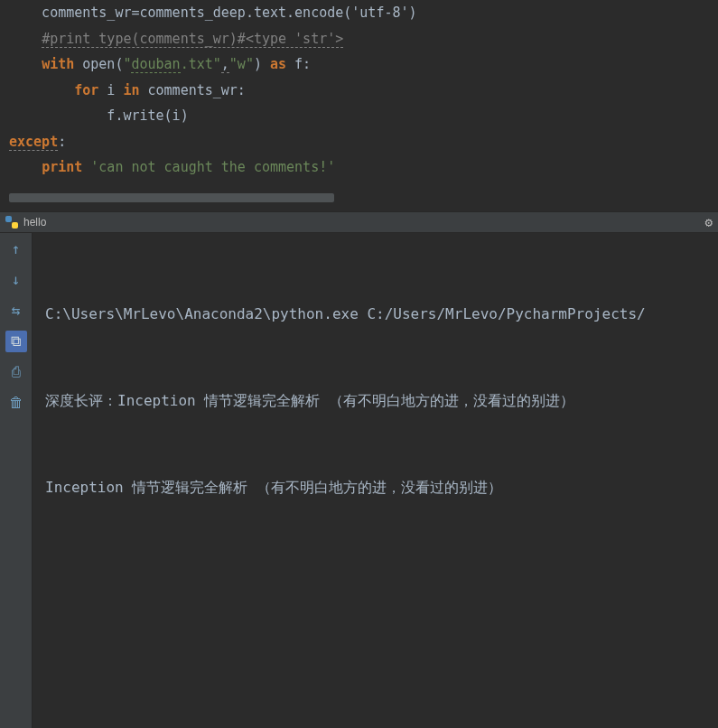  Describe the element at coordinates (200, 64) in the screenshot. I see `string-txt: .txt"` at that location.